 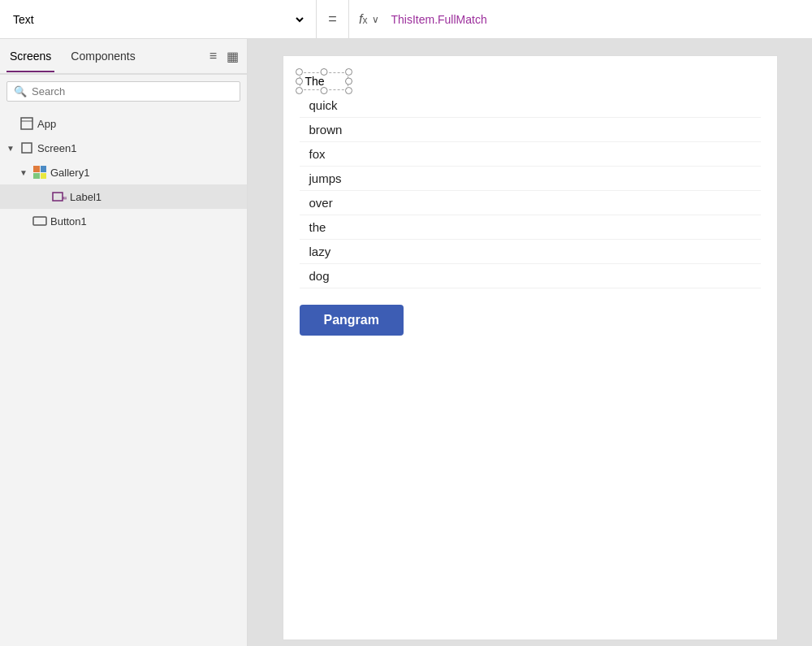 I want to click on tree-item-app: App, so click(x=123, y=124).